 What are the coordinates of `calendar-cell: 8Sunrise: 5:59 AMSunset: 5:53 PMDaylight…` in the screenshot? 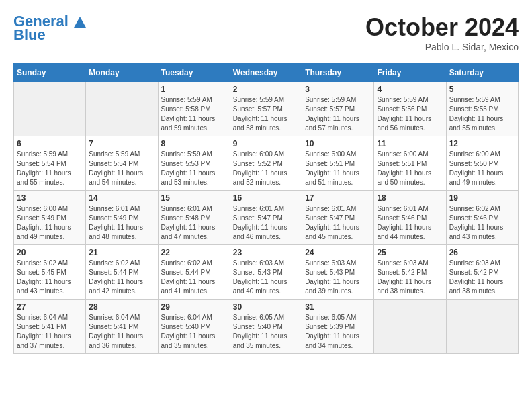 It's located at (193, 164).